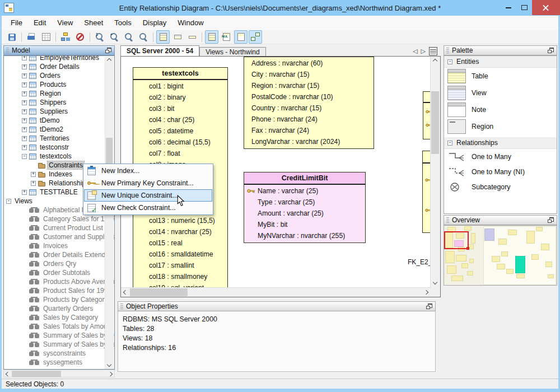  Describe the element at coordinates (59, 76) in the screenshot. I see `tree-item: Orders` at that location.